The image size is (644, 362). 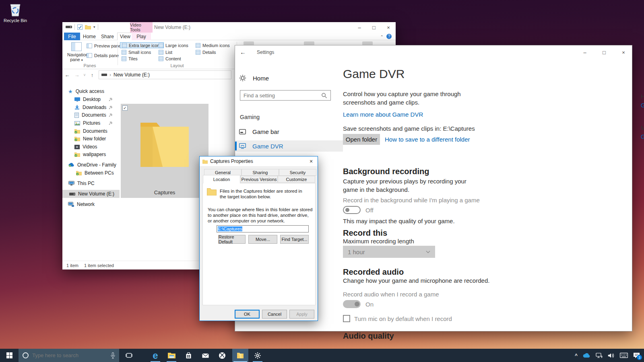 I want to click on dialog-close-icon: ×, so click(x=311, y=161).